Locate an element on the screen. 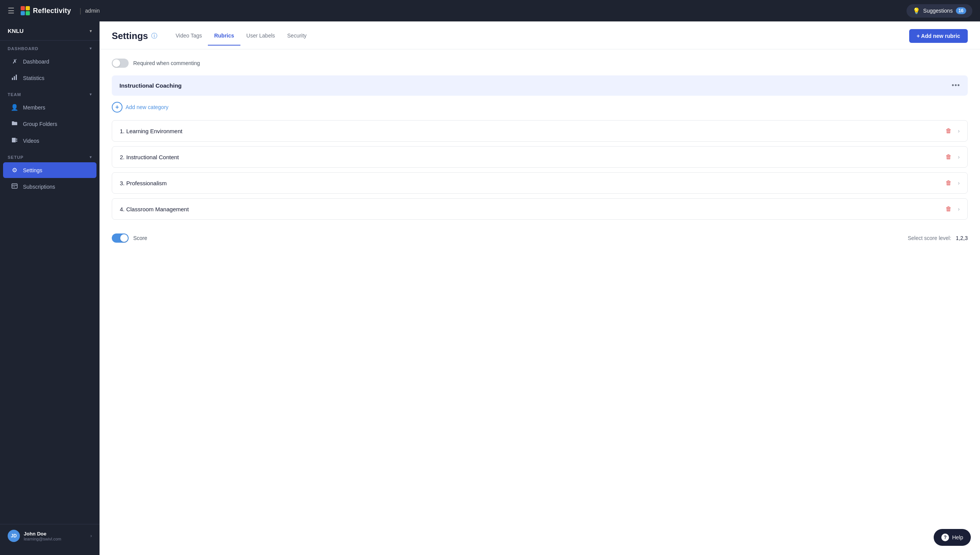  suggestions-label: Suggestions is located at coordinates (938, 11).